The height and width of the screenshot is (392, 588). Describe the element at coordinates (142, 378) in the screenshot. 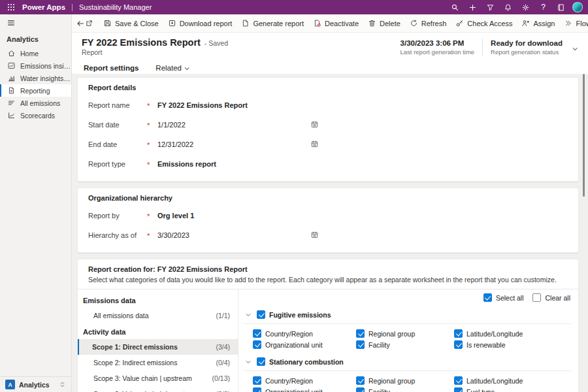

I see `list-item-label: Scope 3: Value chain | upstream` at that location.